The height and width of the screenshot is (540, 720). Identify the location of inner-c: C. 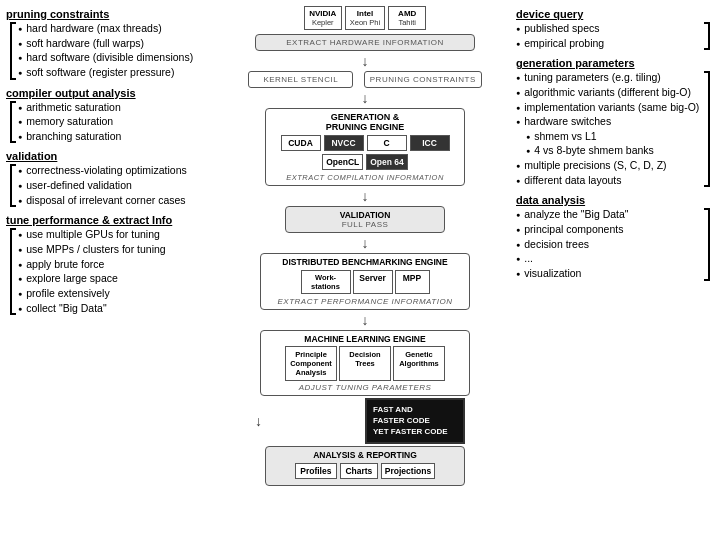
(387, 143).